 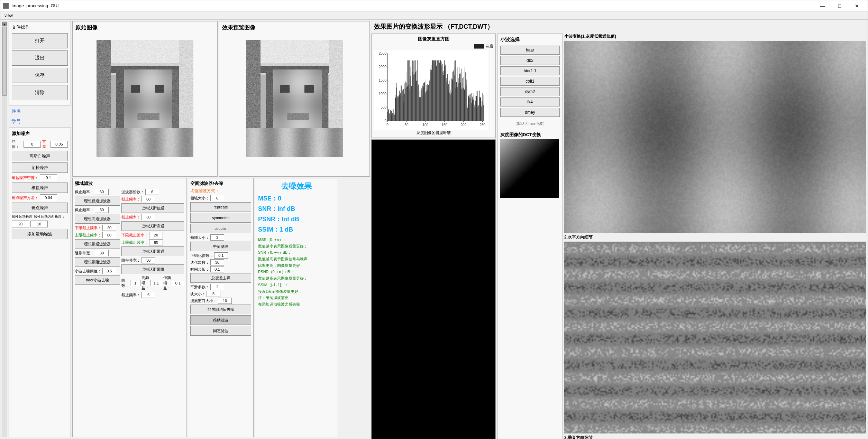 I want to click on scroll-thumb, so click(x=4, y=61).